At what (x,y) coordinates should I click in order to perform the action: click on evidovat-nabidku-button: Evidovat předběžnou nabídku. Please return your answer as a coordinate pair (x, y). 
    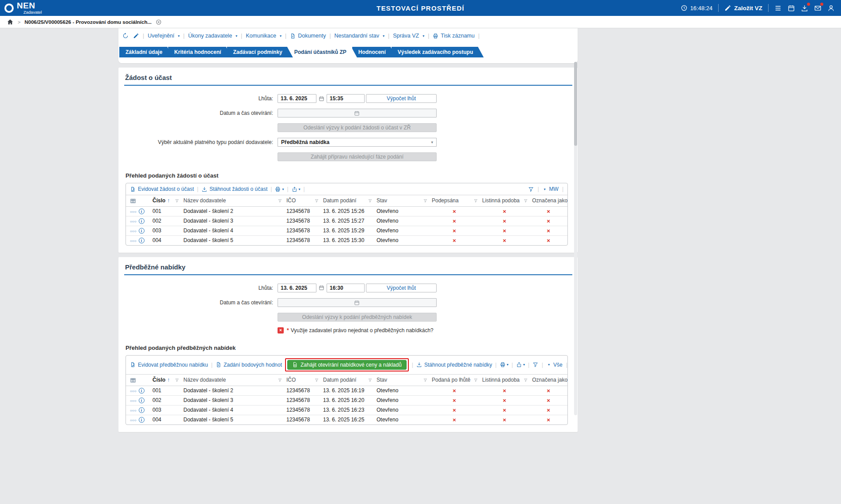
    Looking at the image, I should click on (169, 365).